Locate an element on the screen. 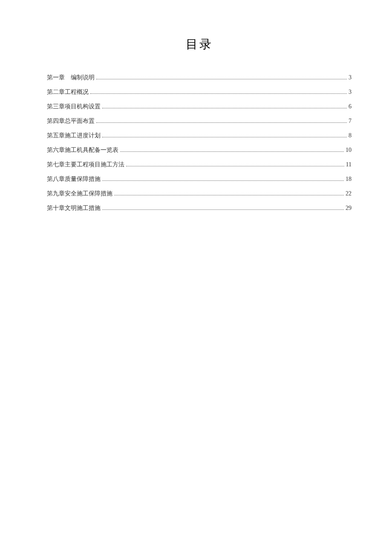 The height and width of the screenshot is (555, 392). toc-label: 第十章文明施工措施 is located at coordinates (74, 208).